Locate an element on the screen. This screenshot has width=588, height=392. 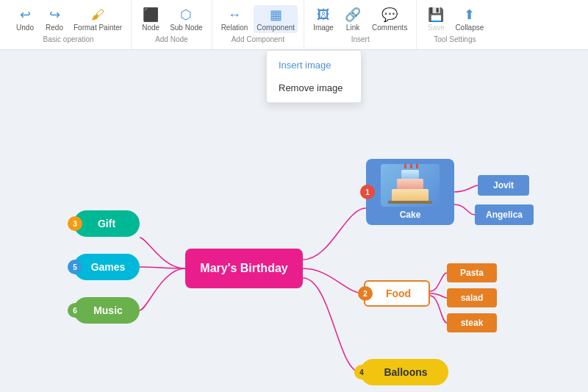
games-badge: 5 is located at coordinates (75, 267).